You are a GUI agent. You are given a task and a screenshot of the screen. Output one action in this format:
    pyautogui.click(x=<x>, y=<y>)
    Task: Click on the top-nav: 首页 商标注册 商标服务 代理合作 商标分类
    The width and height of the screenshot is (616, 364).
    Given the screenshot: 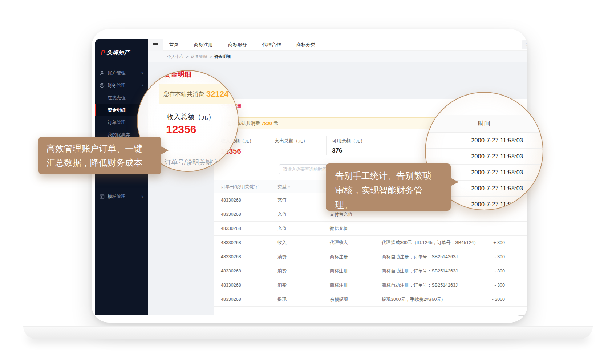 What is the action you would take?
    pyautogui.click(x=242, y=45)
    